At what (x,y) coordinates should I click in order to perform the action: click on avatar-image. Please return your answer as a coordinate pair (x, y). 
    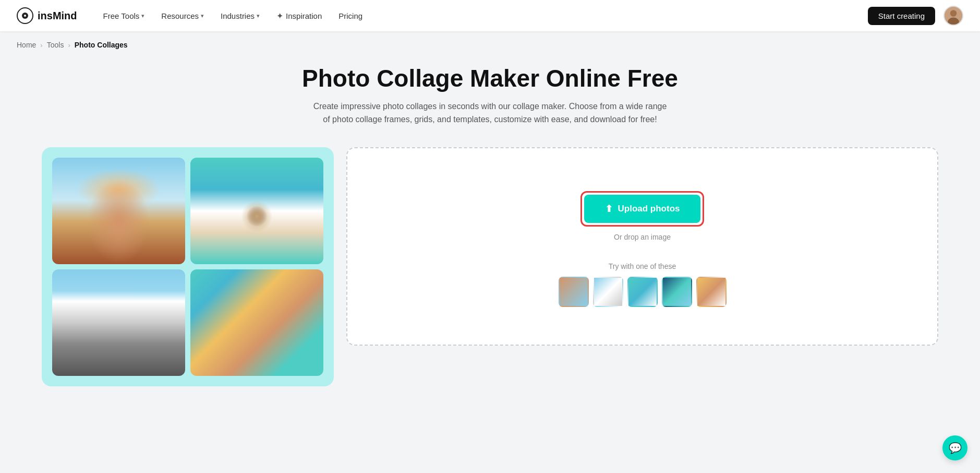
    Looking at the image, I should click on (953, 16).